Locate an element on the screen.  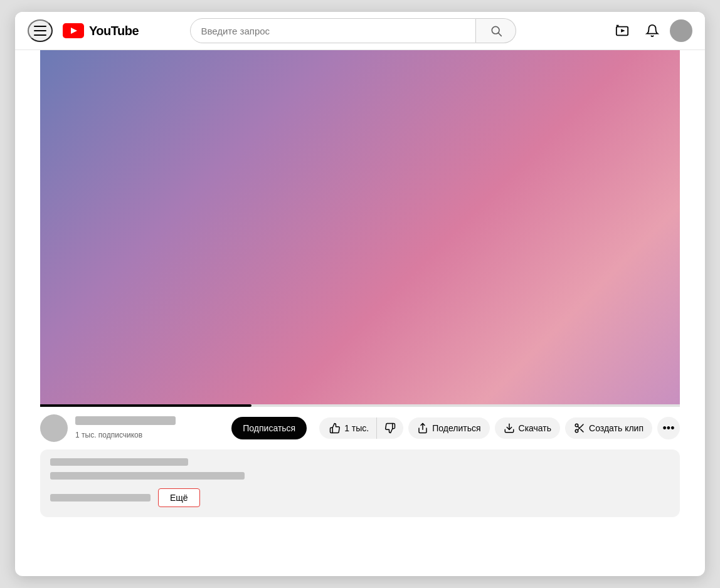
more-button: ••• is located at coordinates (669, 428).